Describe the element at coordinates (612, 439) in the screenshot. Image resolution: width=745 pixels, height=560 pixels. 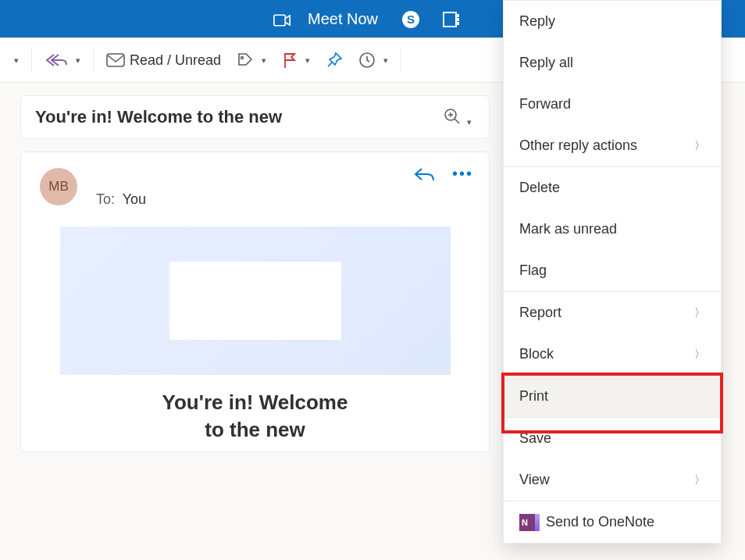
I see `menu-save: Save` at that location.